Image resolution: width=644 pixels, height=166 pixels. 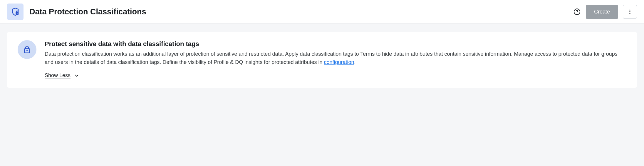 What do you see at coordinates (577, 12) in the screenshot?
I see `help-icon` at bounding box center [577, 12].